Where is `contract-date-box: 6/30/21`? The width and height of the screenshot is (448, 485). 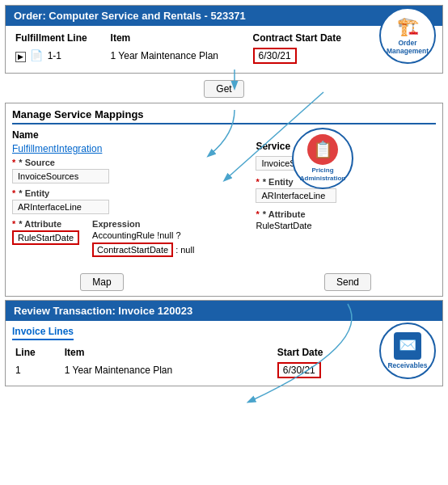 contract-date-box: 6/30/21 is located at coordinates (275, 56).